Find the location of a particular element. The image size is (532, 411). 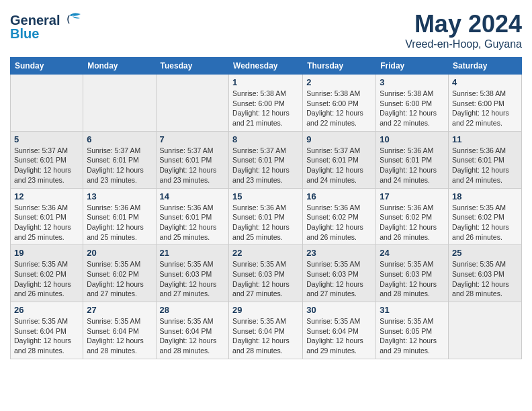

day-number: 8 is located at coordinates (266, 140).